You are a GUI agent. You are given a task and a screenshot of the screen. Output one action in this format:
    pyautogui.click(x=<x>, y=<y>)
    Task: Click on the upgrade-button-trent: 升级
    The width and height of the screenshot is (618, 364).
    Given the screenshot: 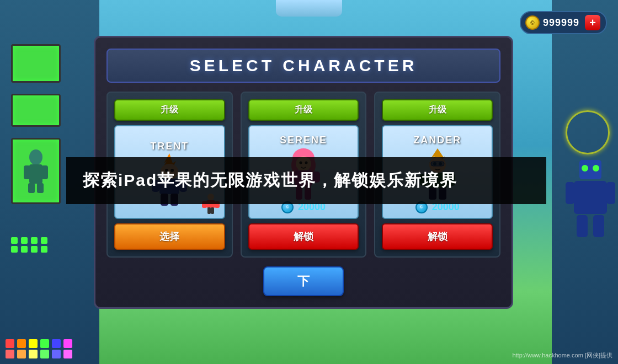 What is the action you would take?
    pyautogui.click(x=170, y=110)
    